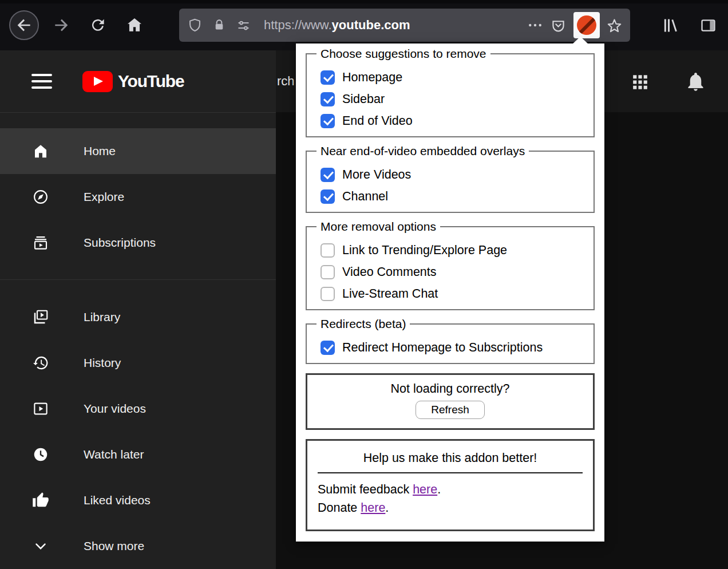  What do you see at coordinates (219, 25) in the screenshot?
I see `site-security-button` at bounding box center [219, 25].